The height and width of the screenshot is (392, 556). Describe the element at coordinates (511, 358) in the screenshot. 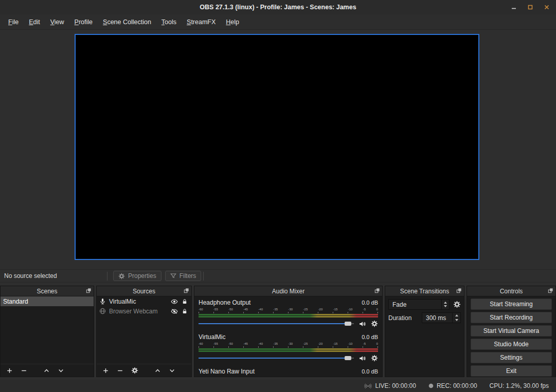

I see `settings-button: Settings` at that location.